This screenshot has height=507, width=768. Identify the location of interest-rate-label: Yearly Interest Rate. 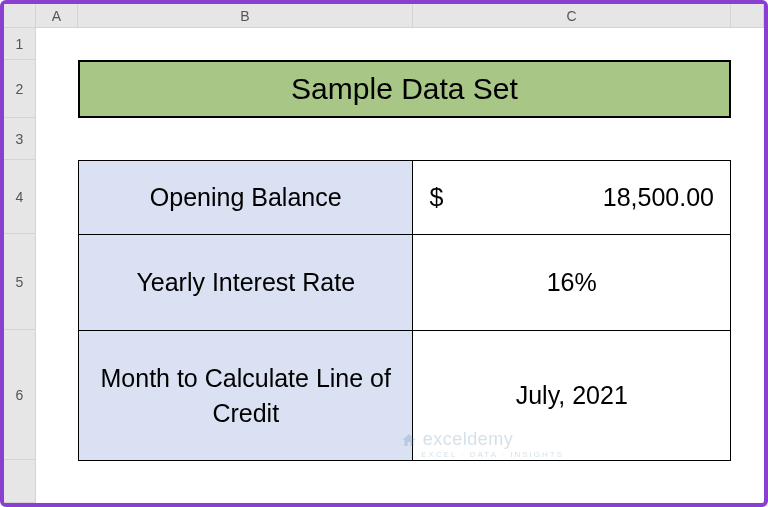
(246, 282).